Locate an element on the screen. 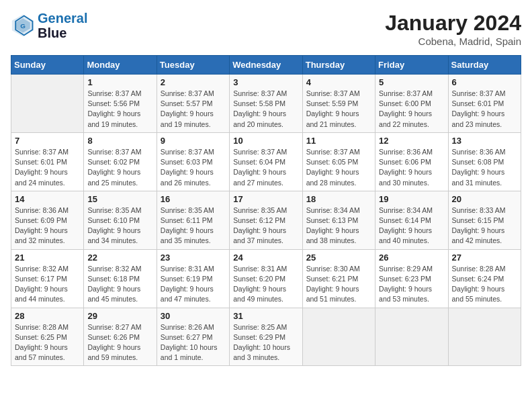 The width and height of the screenshot is (532, 411). calendar-cell: 26Sunrise: 8:29 AMSunset: 6:23 PMDayligh… is located at coordinates (412, 278).